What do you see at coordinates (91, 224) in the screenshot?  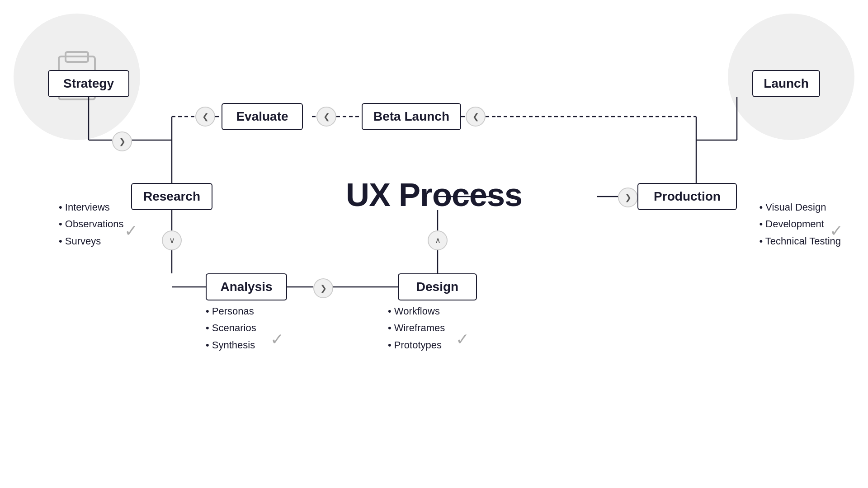 I see `research-list: Interviews Observations Surveys` at bounding box center [91, 224].